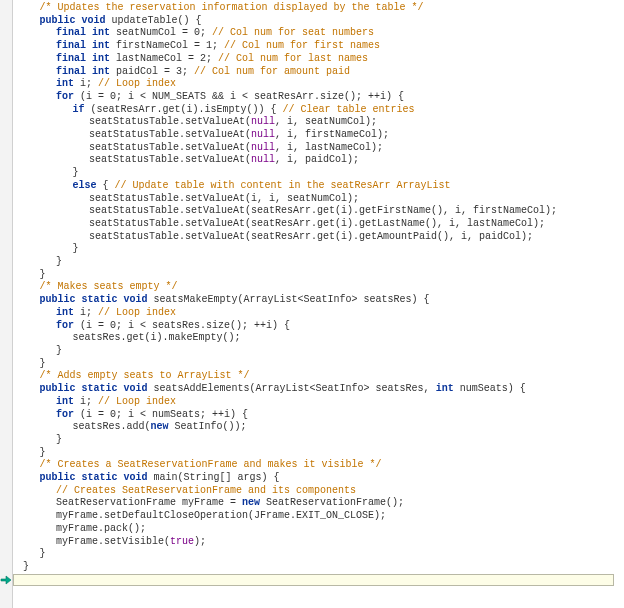 The image size is (624, 608). Describe the element at coordinates (349, 110) in the screenshot. I see `code-token: // Clear table entries` at that location.